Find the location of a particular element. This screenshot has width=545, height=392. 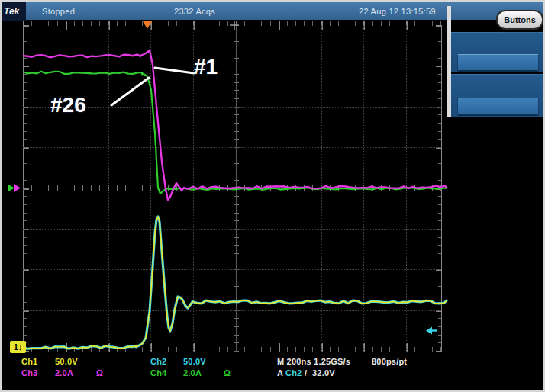

ch3-label: Ch3 is located at coordinates (29, 373).